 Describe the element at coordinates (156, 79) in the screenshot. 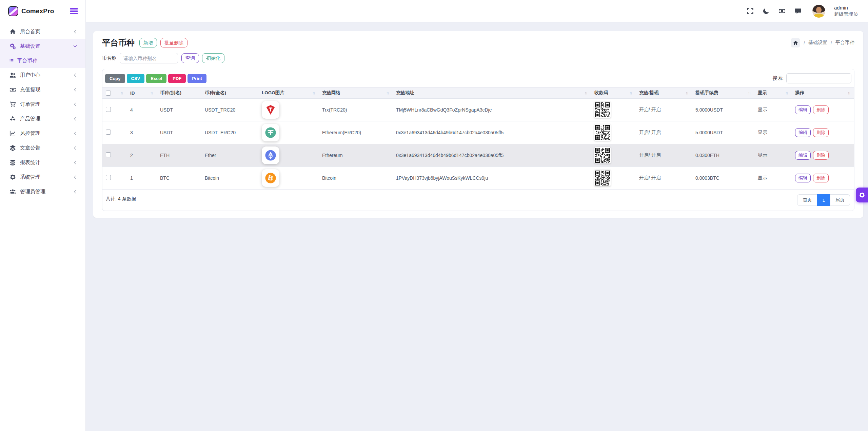

I see `export-excel-button: Excel` at that location.